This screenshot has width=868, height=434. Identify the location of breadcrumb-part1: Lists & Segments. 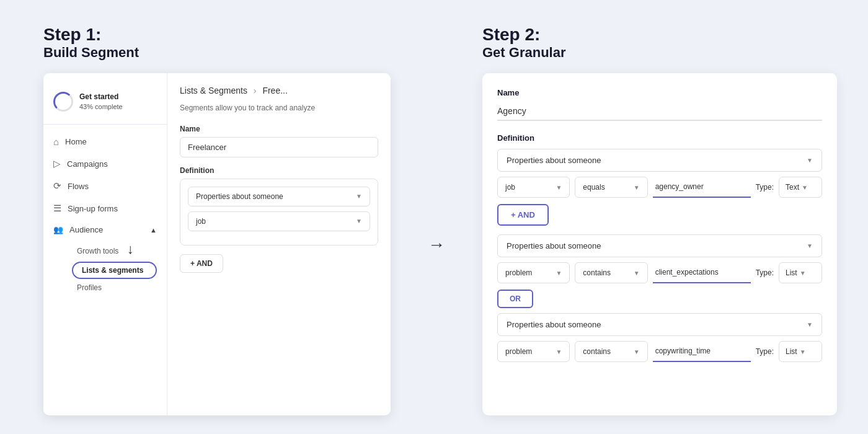
(213, 91).